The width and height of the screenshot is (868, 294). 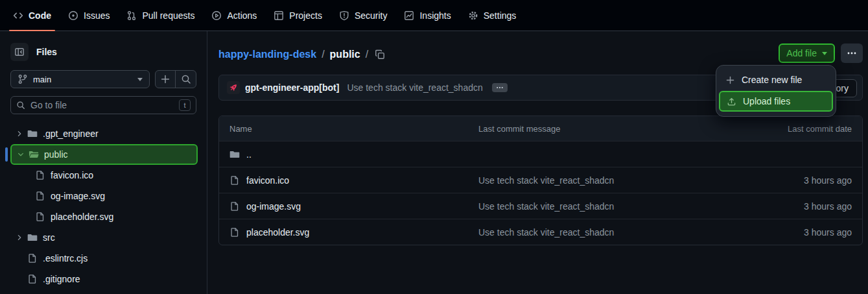 I want to click on chevron-down-icon, so click(x=21, y=154).